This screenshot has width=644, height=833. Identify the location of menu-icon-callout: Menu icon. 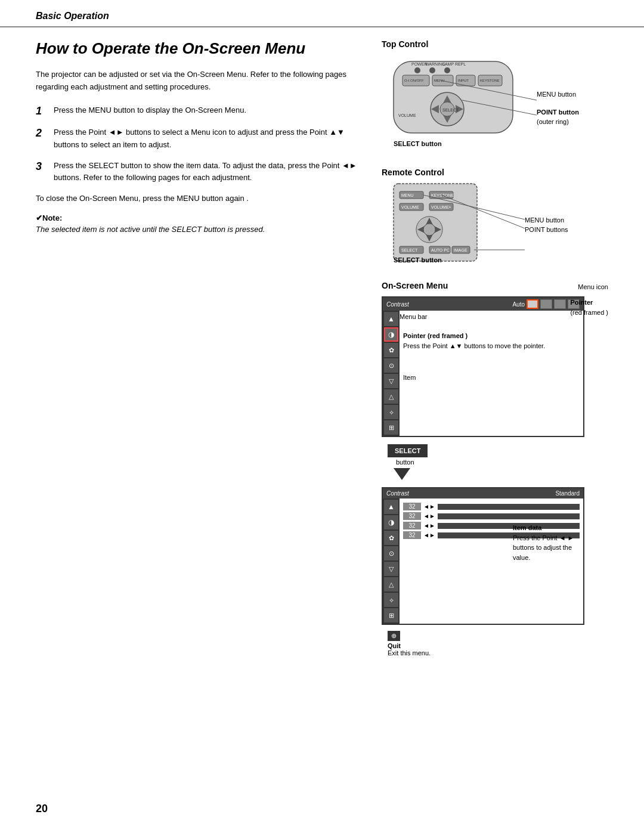
(593, 287).